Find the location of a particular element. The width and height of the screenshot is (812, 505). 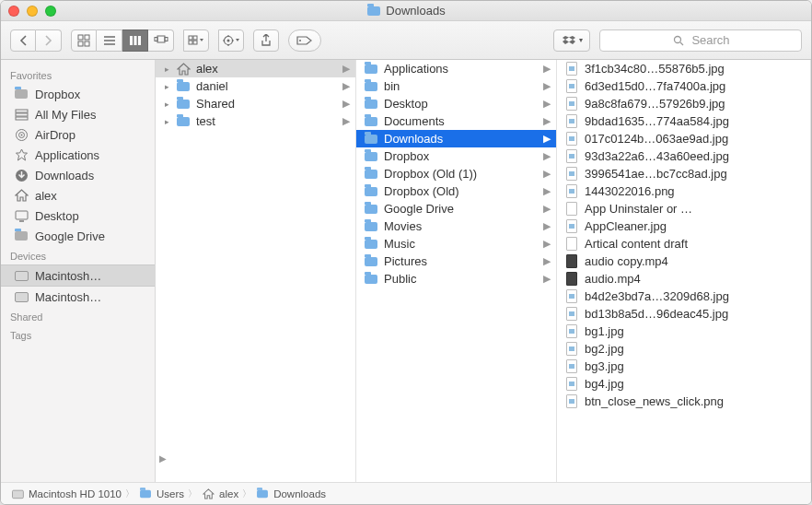

action-button is located at coordinates (231, 41).